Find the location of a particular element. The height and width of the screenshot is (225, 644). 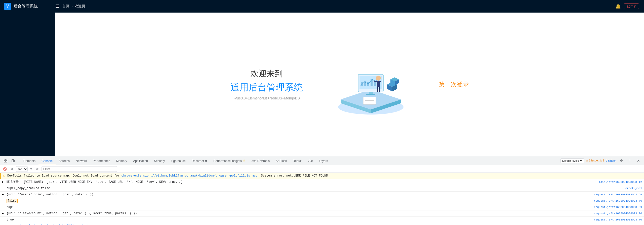

console-source-link: main.js?t=1688004038093:12 is located at coordinates (620, 182).